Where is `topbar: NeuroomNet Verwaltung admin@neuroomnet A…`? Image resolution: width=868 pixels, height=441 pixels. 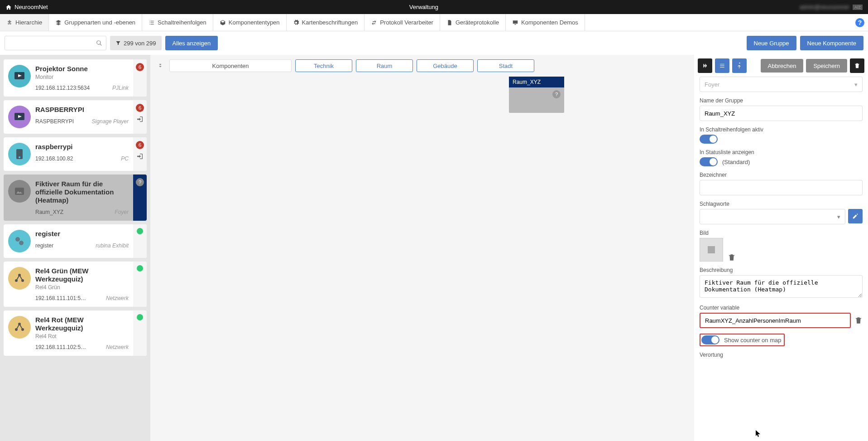
topbar: NeuroomNet Verwaltung admin@neuroomnet A… is located at coordinates (434, 7).